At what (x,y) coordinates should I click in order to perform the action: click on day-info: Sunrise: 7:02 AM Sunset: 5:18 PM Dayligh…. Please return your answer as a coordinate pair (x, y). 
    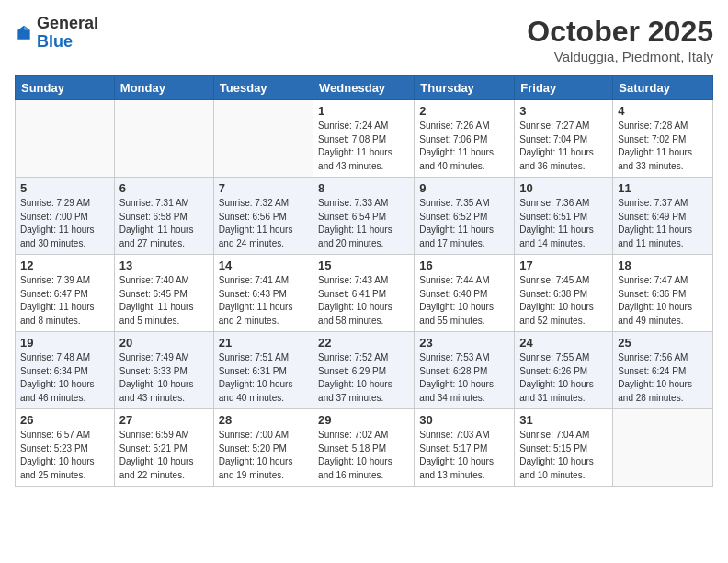
    Looking at the image, I should click on (364, 455).